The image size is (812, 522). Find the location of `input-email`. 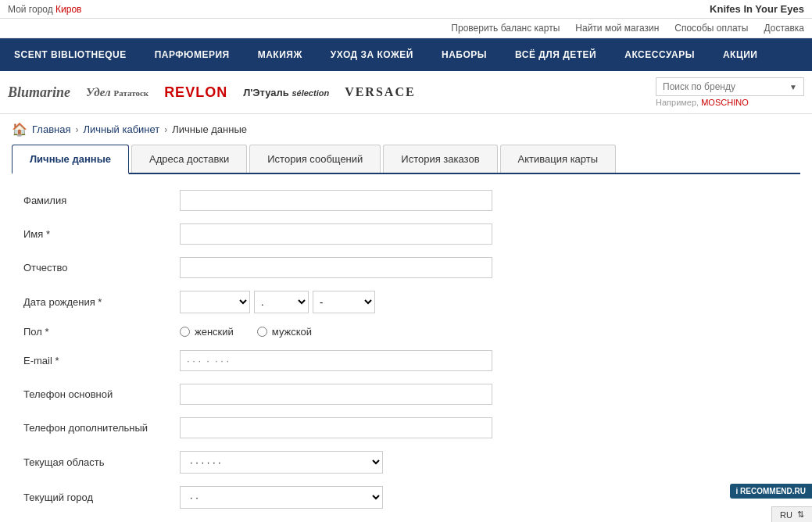

input-email is located at coordinates (336, 361).